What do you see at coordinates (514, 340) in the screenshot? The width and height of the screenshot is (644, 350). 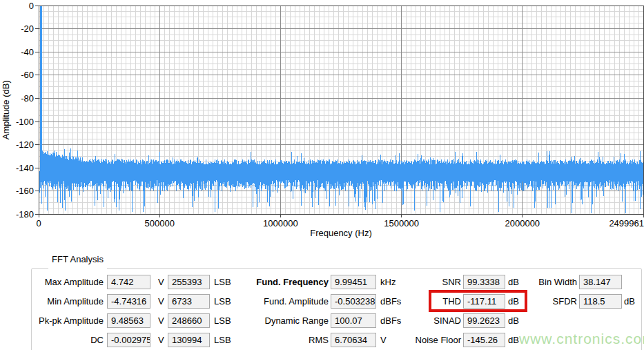 I see `noise-floor-unit: dB` at bounding box center [514, 340].